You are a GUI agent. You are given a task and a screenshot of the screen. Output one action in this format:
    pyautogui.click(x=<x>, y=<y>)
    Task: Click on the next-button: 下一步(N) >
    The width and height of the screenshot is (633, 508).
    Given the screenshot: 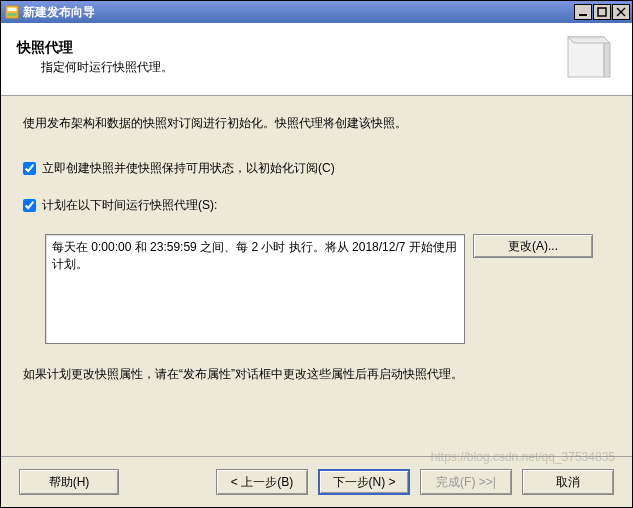 What is the action you would take?
    pyautogui.click(x=364, y=482)
    